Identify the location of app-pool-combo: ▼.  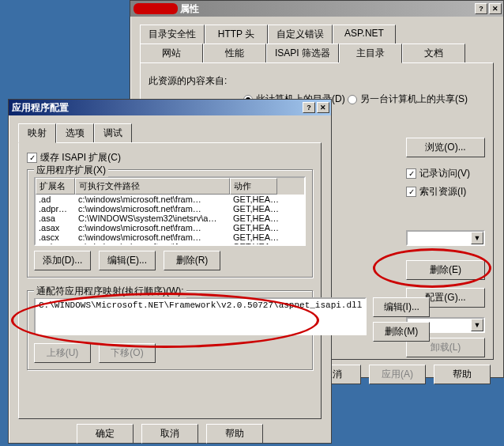
(446, 238).